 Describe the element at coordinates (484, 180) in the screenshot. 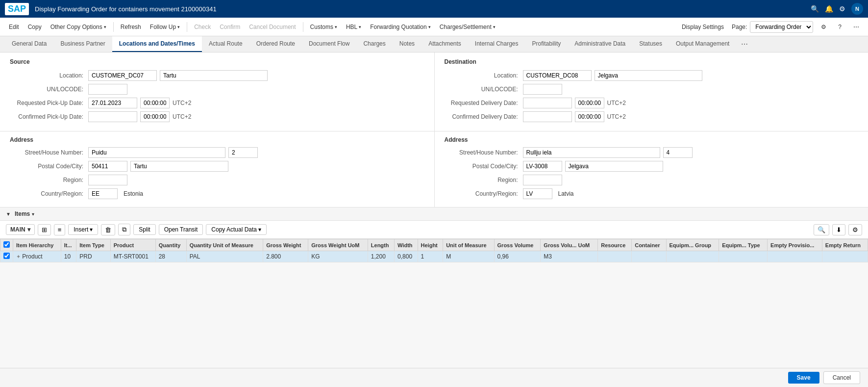

I see `dst-region-label: Region:` at that location.